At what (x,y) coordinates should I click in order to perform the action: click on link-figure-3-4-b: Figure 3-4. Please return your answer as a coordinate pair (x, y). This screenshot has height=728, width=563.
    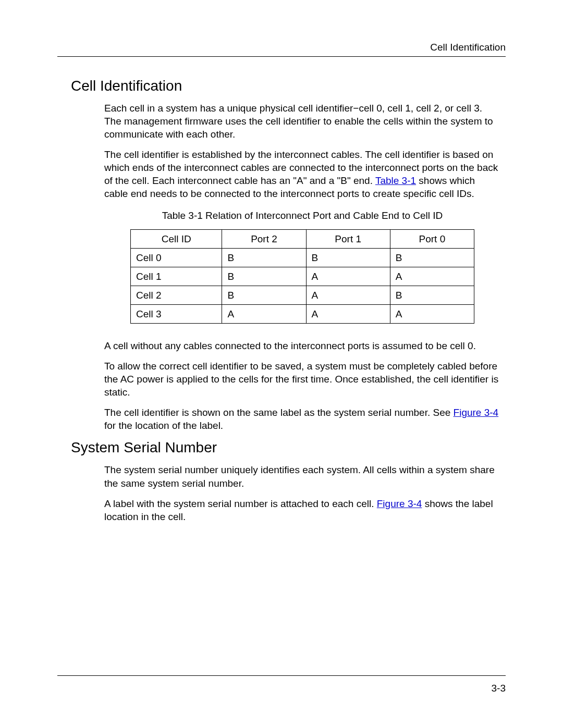
    Looking at the image, I should click on (399, 503).